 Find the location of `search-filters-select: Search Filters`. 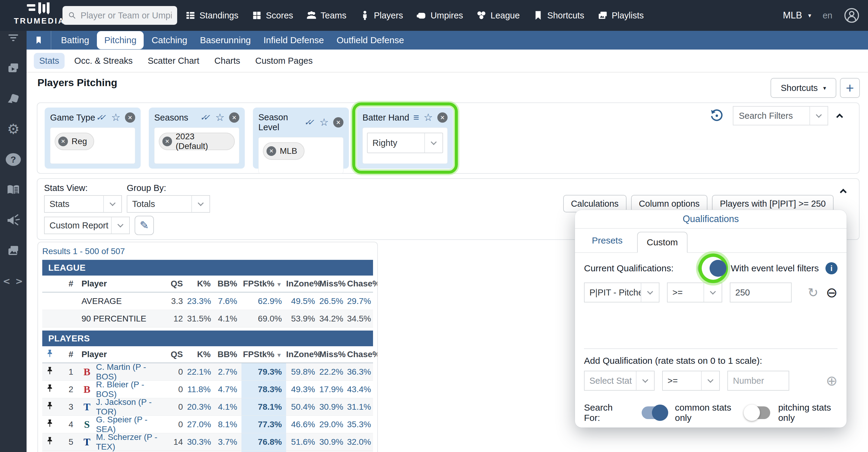

search-filters-select: Search Filters is located at coordinates (780, 116).